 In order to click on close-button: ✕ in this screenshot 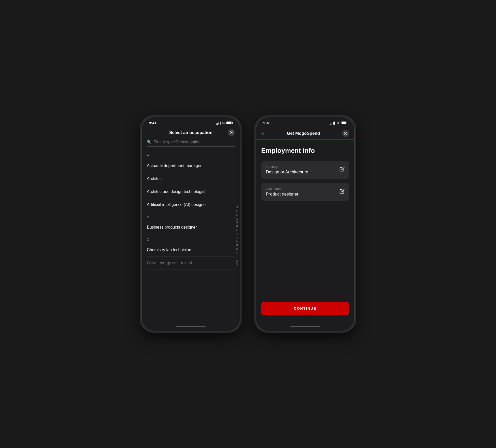, I will do `click(231, 132)`.